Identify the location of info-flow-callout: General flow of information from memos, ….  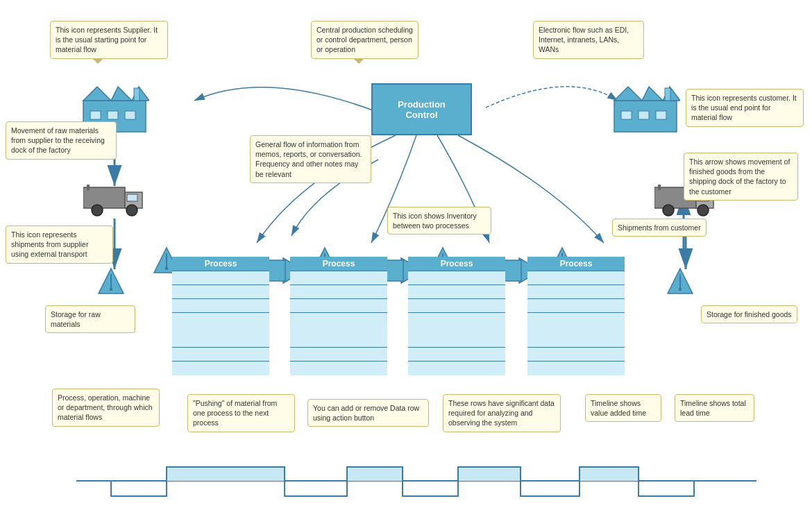
(311, 160).